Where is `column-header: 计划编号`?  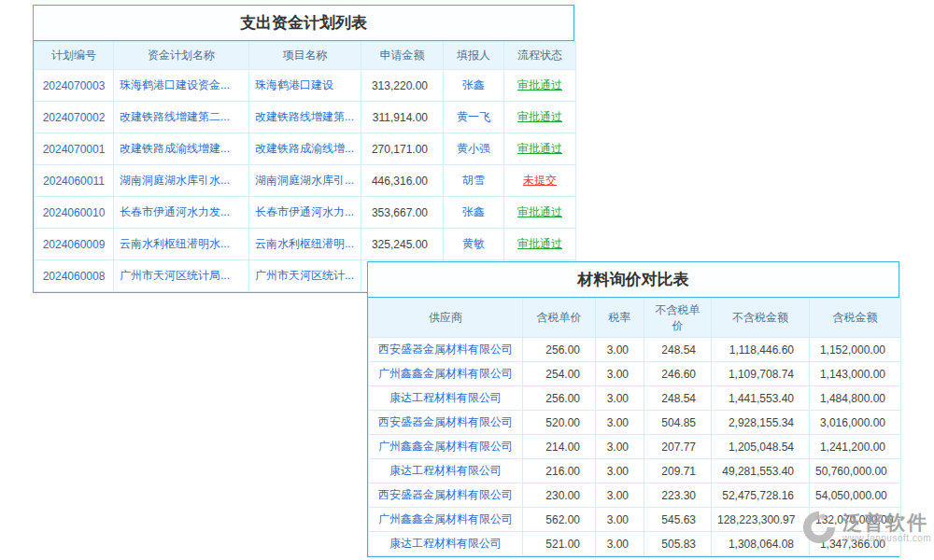 column-header: 计划编号 is located at coordinates (75, 56).